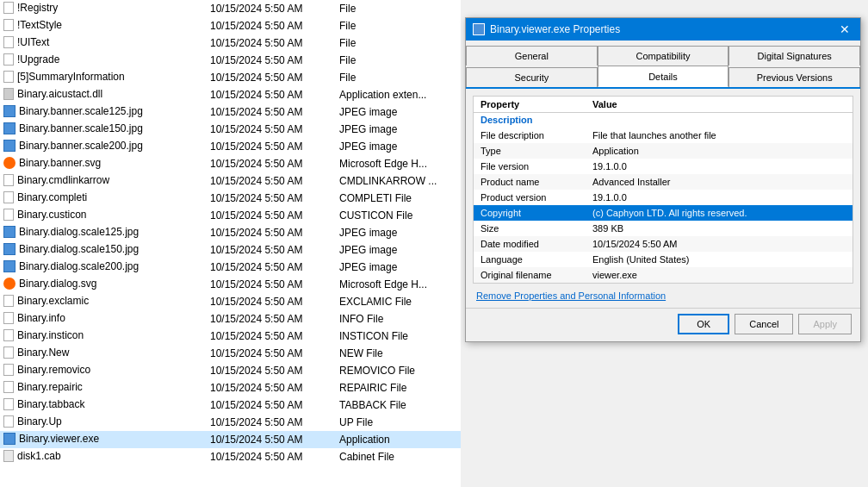  Describe the element at coordinates (530, 275) in the screenshot. I see `prop-name: Original filename` at that location.